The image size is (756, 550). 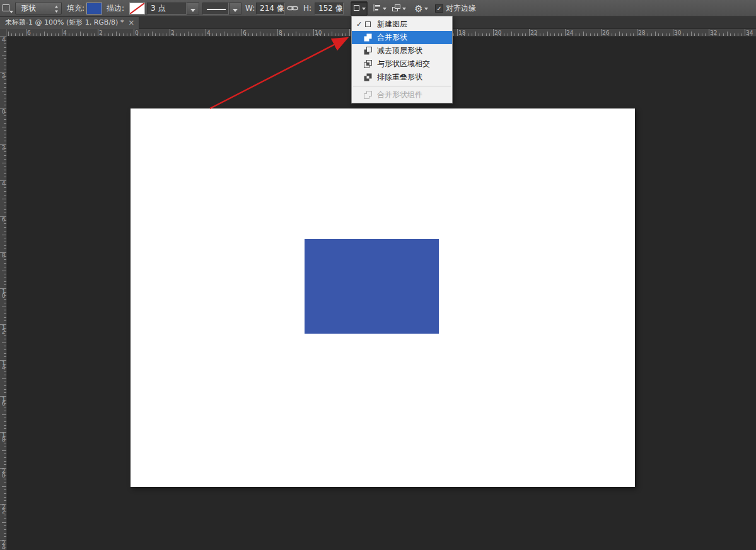 What do you see at coordinates (95, 9) in the screenshot?
I see `fill-swatch` at bounding box center [95, 9].